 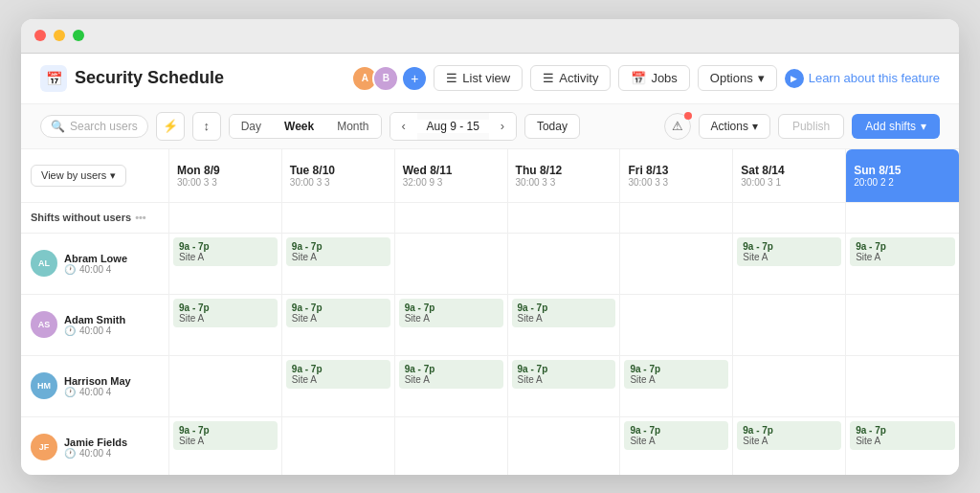 I want to click on shift-cell-0-1: 9a - 7pSite A, so click(x=339, y=264).